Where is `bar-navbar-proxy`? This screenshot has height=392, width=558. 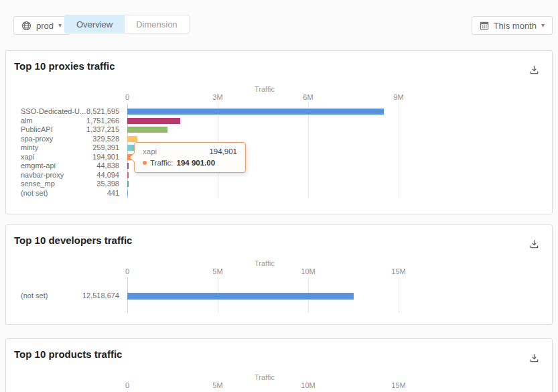
bar-navbar-proxy is located at coordinates (128, 176).